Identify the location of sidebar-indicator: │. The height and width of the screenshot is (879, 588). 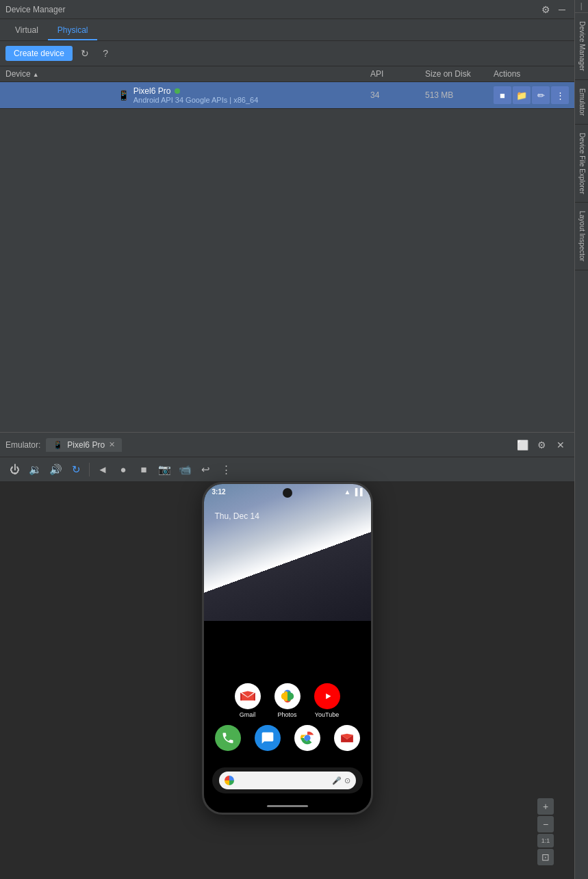
(582, 6).